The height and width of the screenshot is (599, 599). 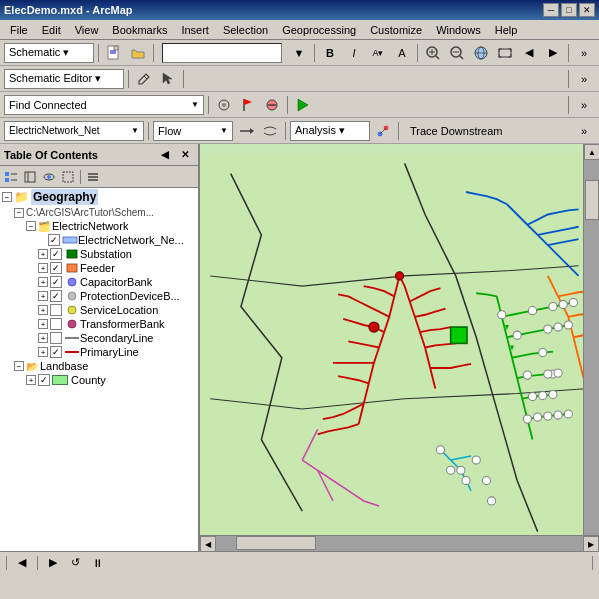 I want to click on toc-dock-btn: ◀, so click(x=165, y=155).